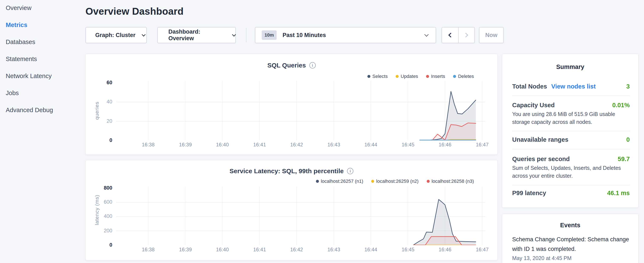 The height and width of the screenshot is (263, 644). What do you see at coordinates (571, 105) in the screenshot?
I see `summary-row-capacity-used: Capacity Used 0.01%` at bounding box center [571, 105].